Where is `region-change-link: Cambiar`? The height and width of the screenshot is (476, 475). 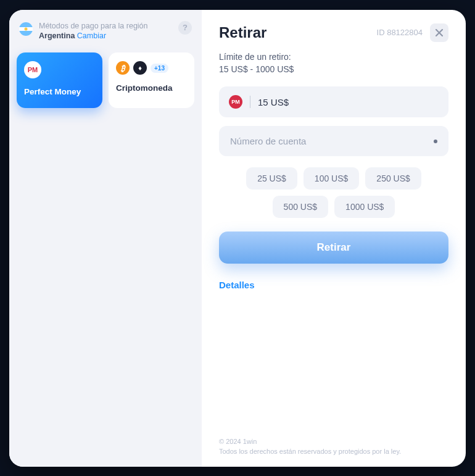 region-change-link: Cambiar is located at coordinates (91, 36).